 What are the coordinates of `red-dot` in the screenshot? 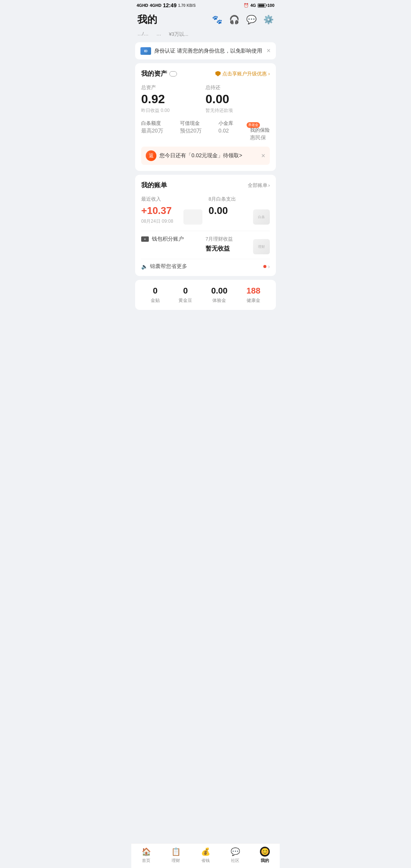 It's located at (265, 266).